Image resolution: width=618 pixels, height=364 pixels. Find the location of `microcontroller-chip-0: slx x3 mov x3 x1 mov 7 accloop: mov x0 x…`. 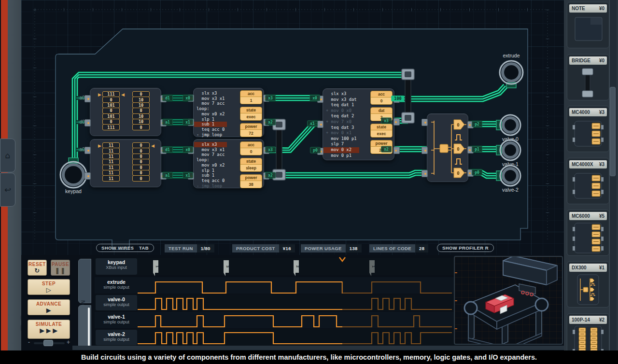

microcontroller-chip-0: slx x3 mov x3 x1 mov 7 accloop: mov x0 x… is located at coordinates (229, 112).